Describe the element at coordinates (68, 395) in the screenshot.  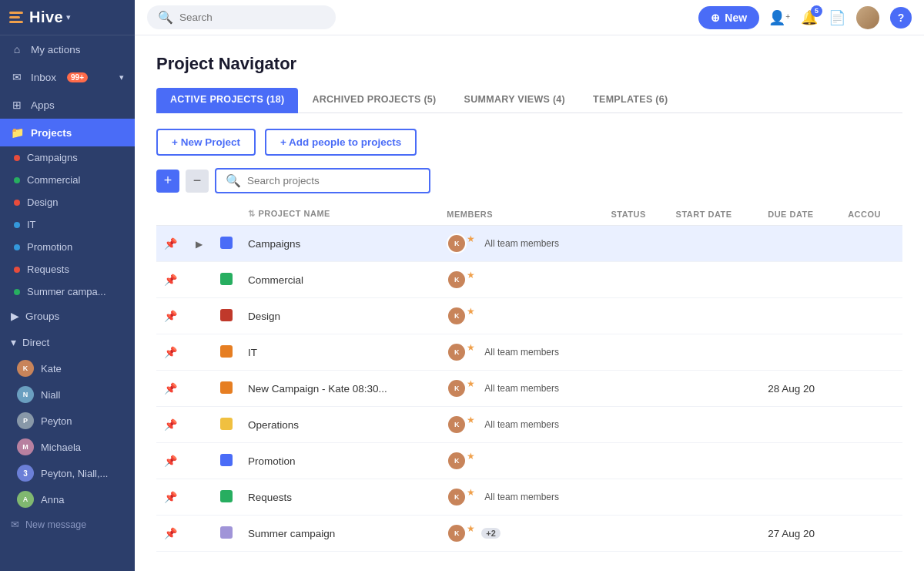
I see `sidebar-direct-niall: N Niall` at that location.